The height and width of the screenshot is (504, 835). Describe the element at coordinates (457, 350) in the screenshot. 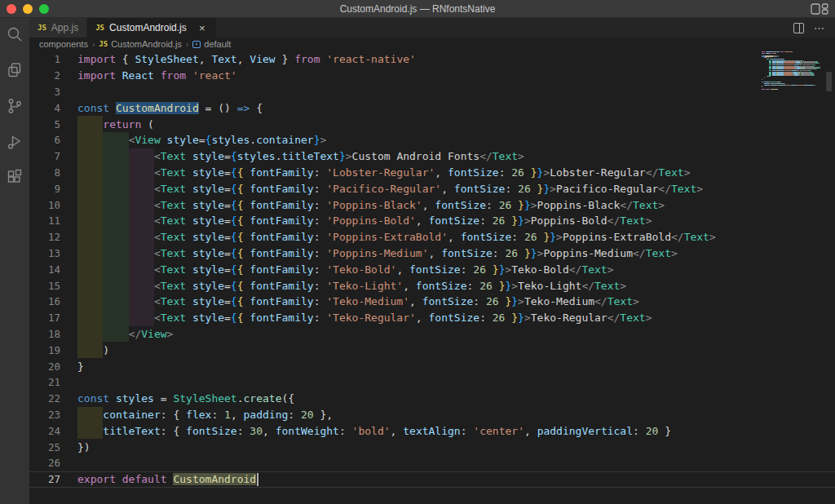

I see `code-content: )` at that location.